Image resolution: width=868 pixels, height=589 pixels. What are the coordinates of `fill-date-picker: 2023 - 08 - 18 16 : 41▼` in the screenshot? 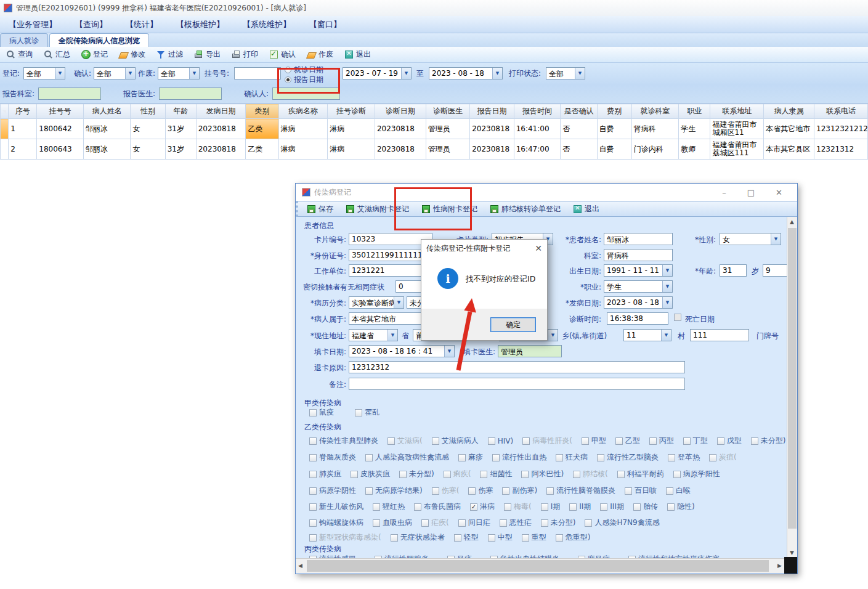 It's located at (402, 351).